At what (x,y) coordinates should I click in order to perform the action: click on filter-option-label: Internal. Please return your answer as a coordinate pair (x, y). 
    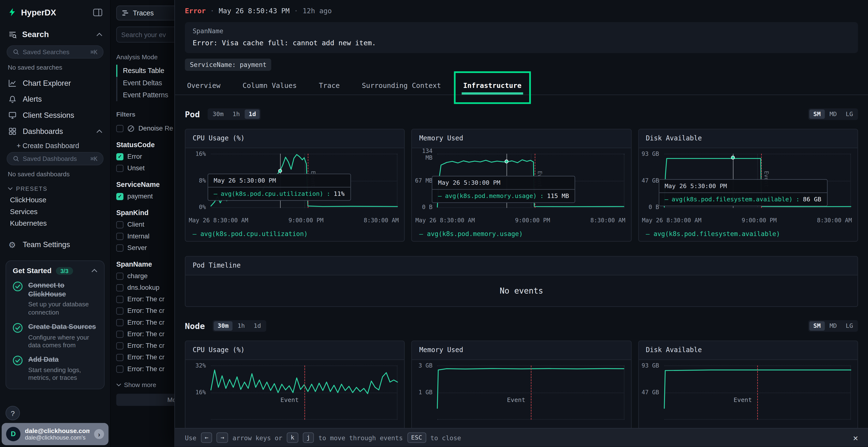
    Looking at the image, I should click on (138, 236).